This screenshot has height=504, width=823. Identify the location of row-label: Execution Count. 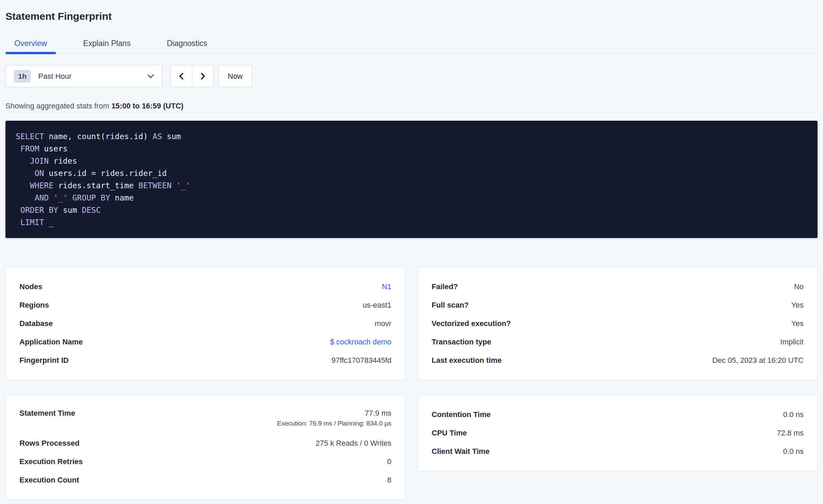
(49, 480).